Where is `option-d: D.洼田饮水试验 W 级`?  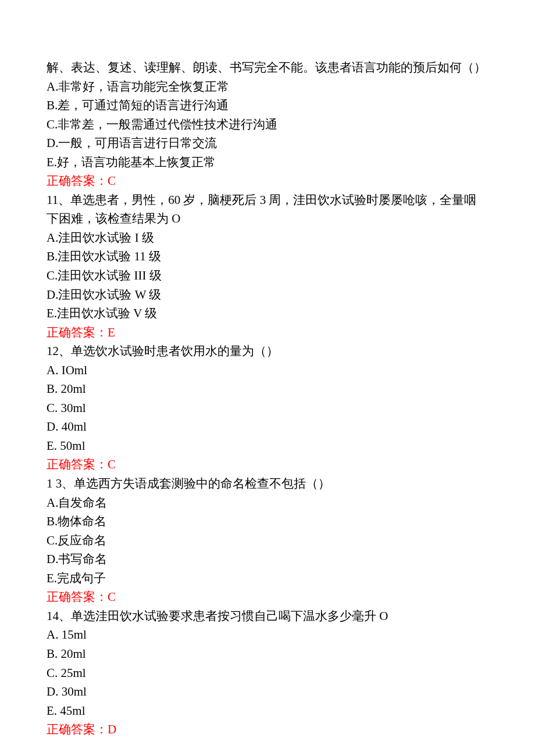
option-d: D.洼田饮水试验 W 级 is located at coordinates (268, 295).